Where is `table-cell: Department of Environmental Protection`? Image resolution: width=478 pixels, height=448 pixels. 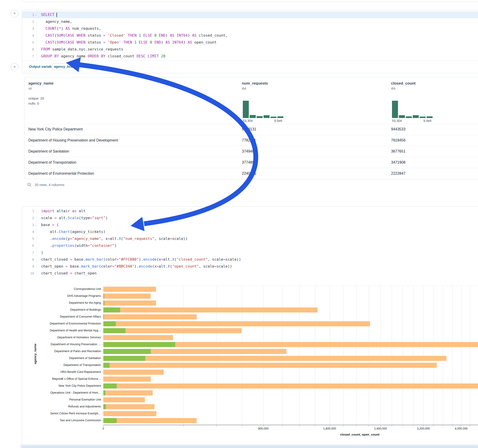 table-cell: Department of Environmental Protection is located at coordinates (61, 174).